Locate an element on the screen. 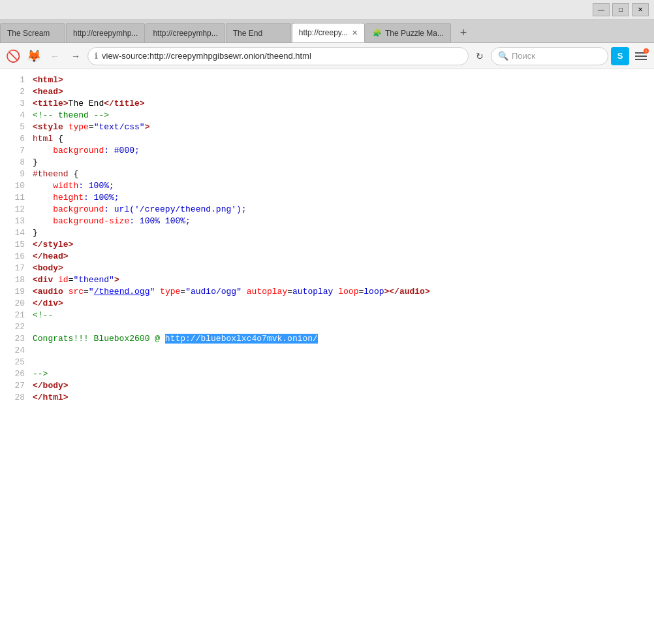 The height and width of the screenshot is (644, 654). line-number: 15 is located at coordinates (15, 245).